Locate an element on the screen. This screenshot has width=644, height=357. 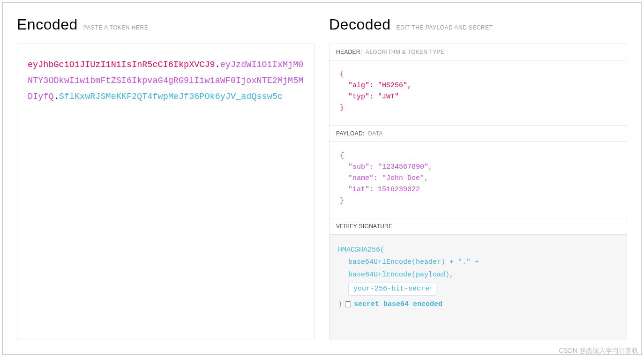
payload-label: PAYLOAD: is located at coordinates (351, 134).